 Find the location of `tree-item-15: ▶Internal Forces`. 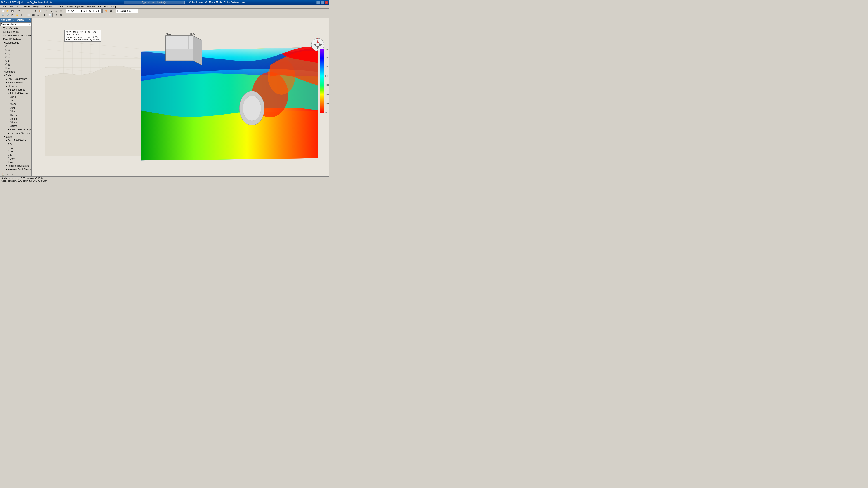

tree-item-15: ▶Internal Forces is located at coordinates (16, 82).